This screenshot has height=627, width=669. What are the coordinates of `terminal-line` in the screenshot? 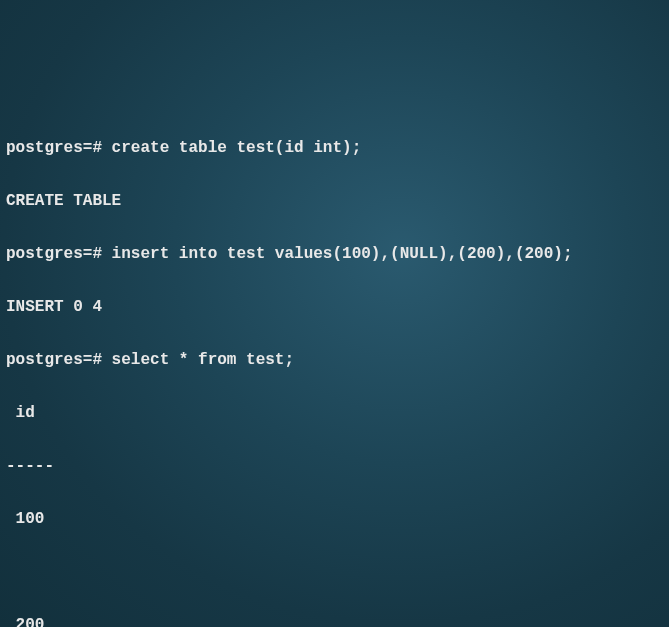 It's located at (334, 572).